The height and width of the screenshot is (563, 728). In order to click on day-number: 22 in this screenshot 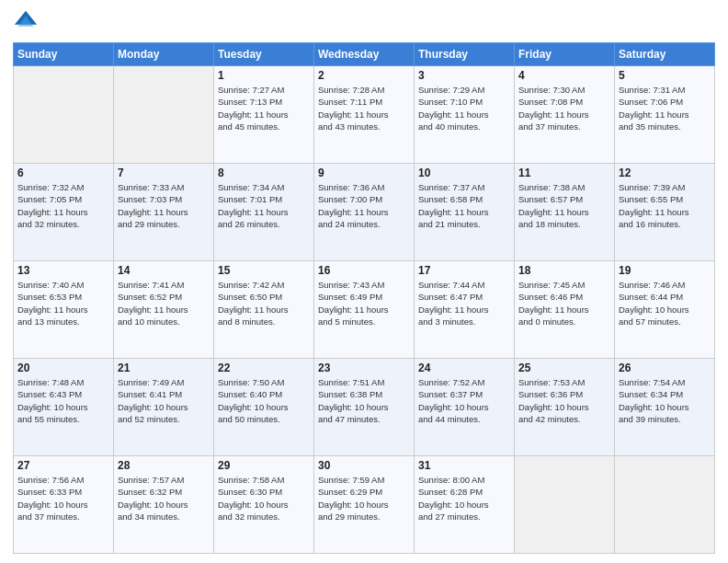, I will do `click(264, 368)`.